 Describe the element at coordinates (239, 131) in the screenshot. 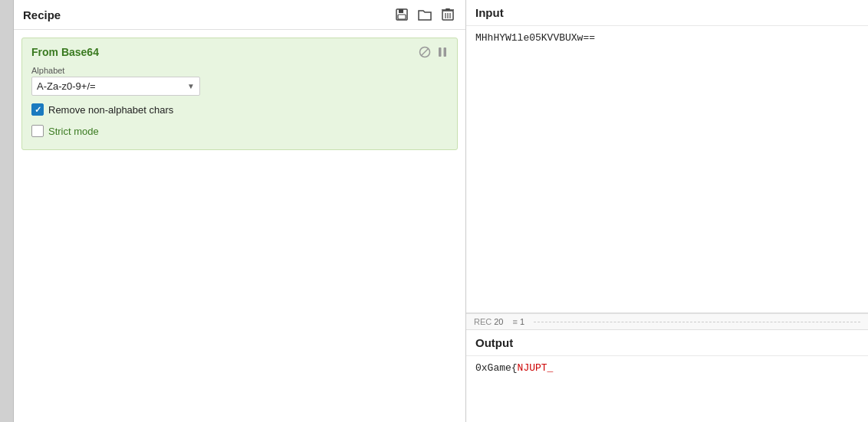

I see `strict-mode-row: Strict mode` at that location.